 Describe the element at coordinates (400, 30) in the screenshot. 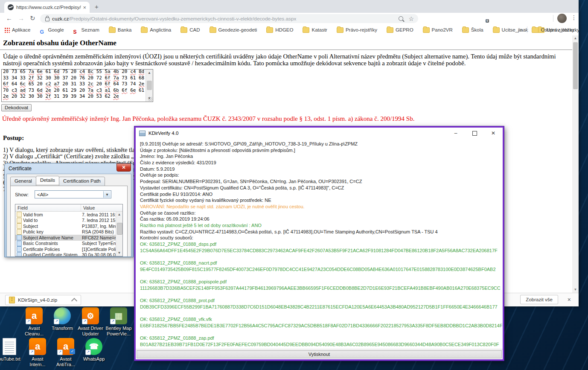

I see `bookmark-item: GEPRO` at that location.